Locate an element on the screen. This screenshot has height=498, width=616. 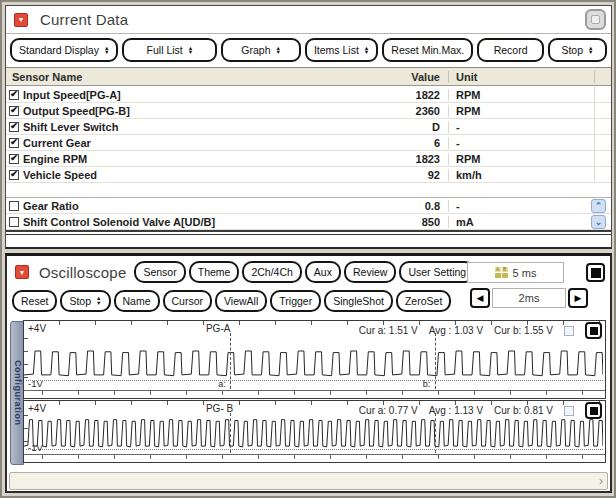
aux-button: Aux is located at coordinates (323, 272).